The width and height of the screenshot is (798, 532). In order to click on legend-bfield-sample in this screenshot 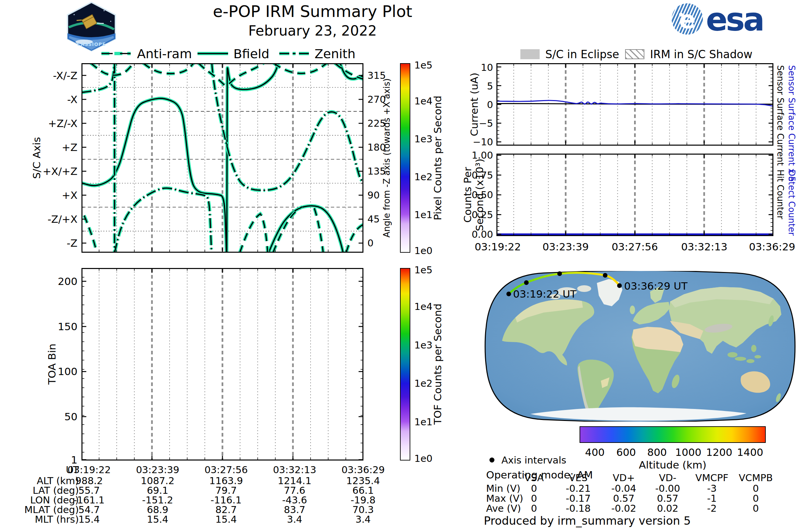, I will do `click(213, 54)`.